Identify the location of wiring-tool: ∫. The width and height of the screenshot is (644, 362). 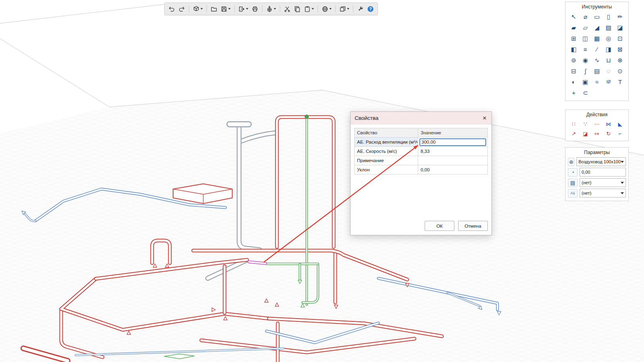
(585, 71).